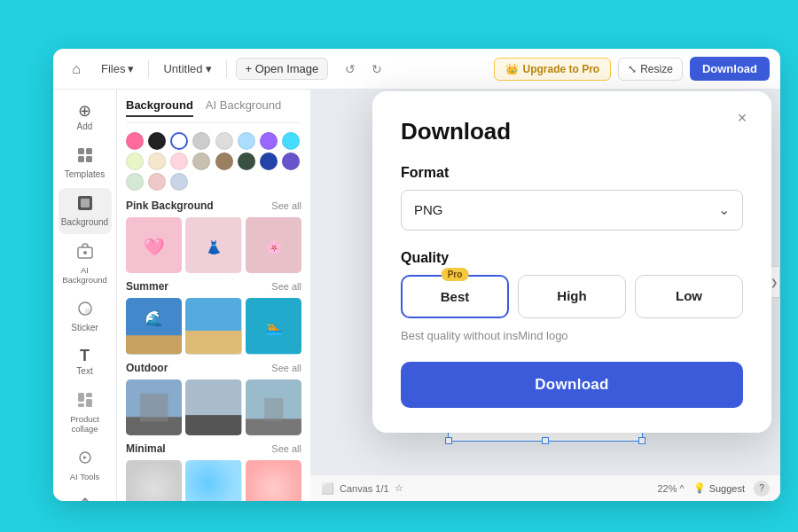 This screenshot has width=798, height=532. Describe the element at coordinates (689, 296) in the screenshot. I see `quality-low: Low` at that location.